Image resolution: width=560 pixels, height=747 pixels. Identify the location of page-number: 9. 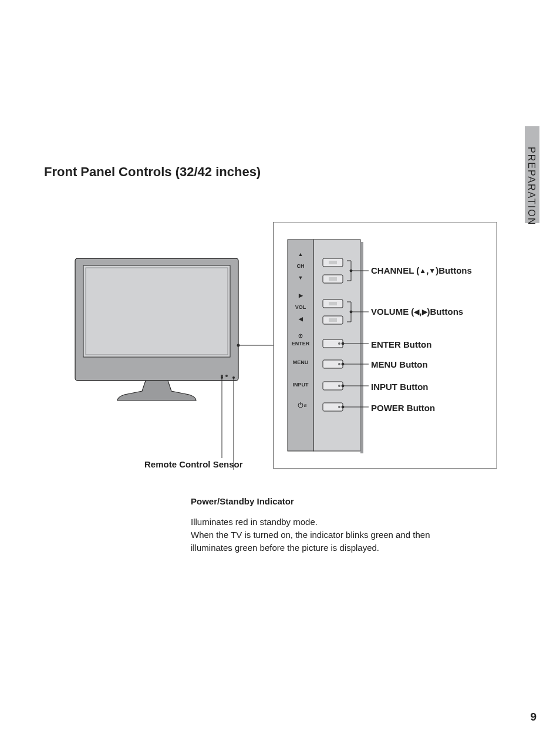
(533, 717).